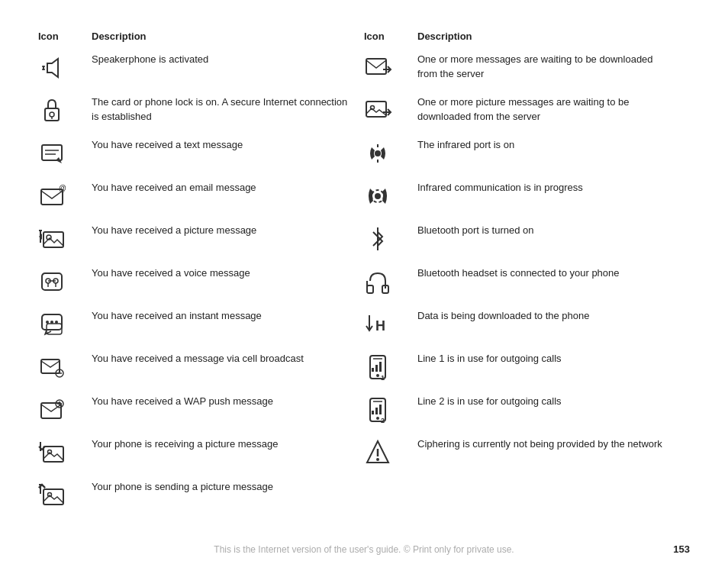 The image size is (728, 561). Describe the element at coordinates (220, 60) in the screenshot. I see `desc-speakerphone: Speakerphone is activated` at that location.